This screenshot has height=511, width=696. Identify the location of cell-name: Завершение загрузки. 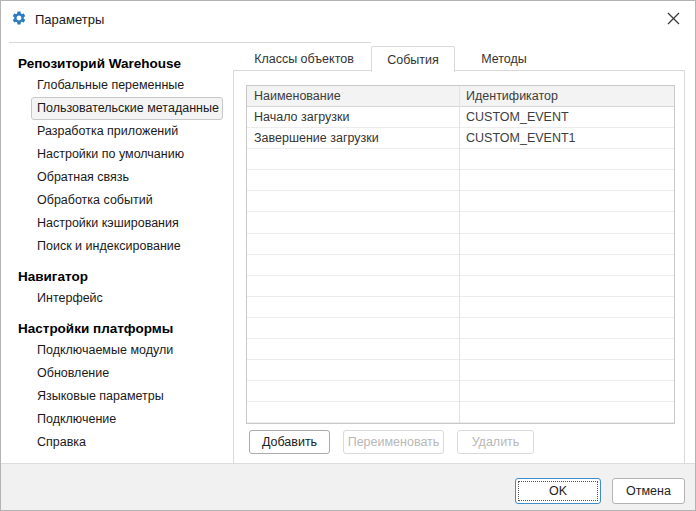
(353, 138).